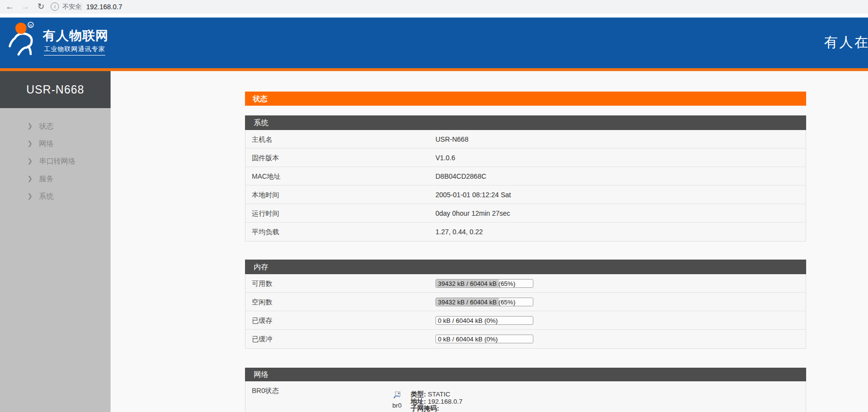  What do you see at coordinates (436, 408) in the screenshot?
I see `property-line: 子网掩码:` at bounding box center [436, 408].